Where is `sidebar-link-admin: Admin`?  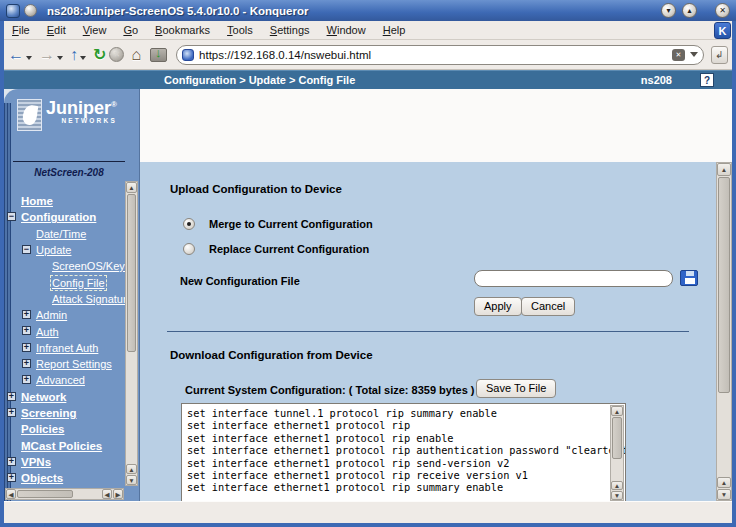 sidebar-link-admin: Admin is located at coordinates (52, 315).